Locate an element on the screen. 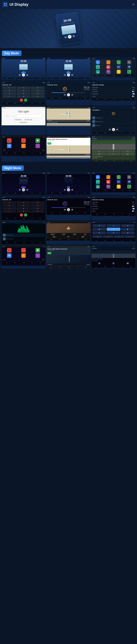  nkey-star: * is located at coordinates (10, 211).